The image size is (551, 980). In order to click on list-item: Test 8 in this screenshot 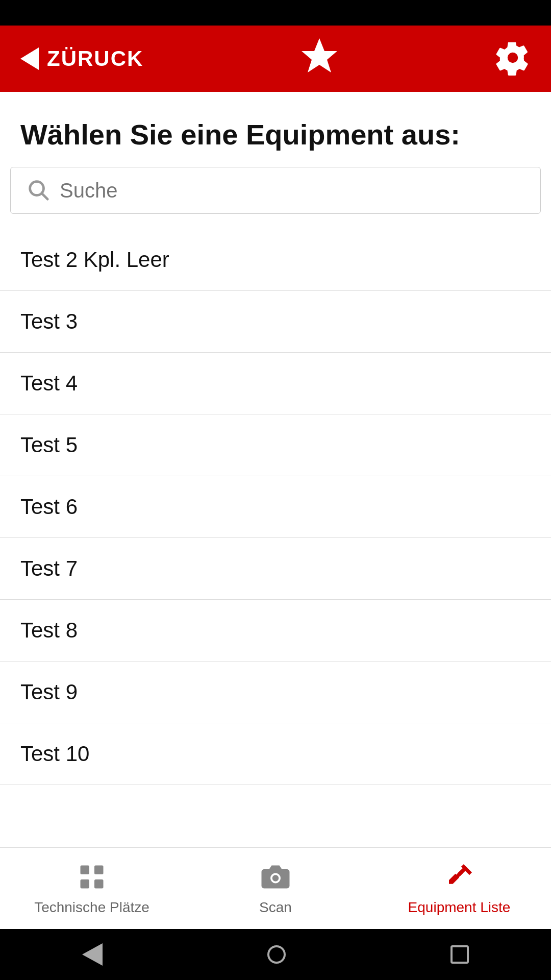, I will do `click(276, 631)`.